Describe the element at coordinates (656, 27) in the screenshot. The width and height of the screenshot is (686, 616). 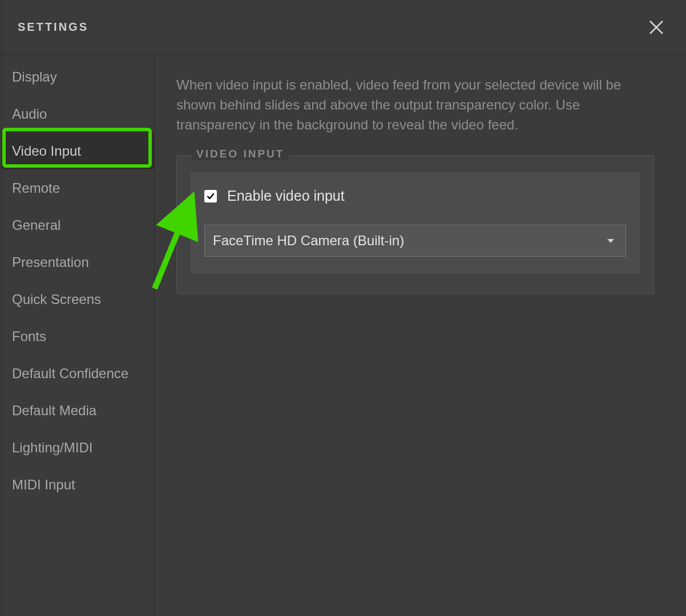
I see `close-button` at that location.